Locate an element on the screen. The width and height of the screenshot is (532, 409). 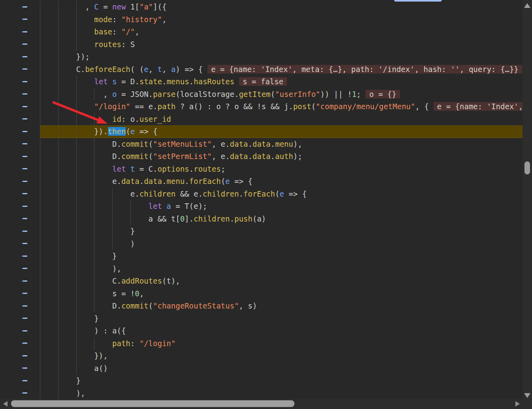
code-line: mode: "history", is located at coordinates (261, 20).